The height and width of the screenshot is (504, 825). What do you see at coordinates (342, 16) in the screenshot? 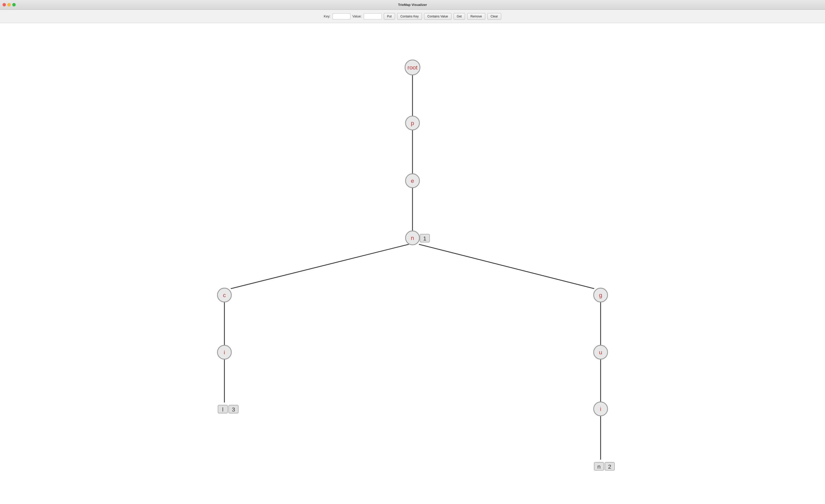
I see `key-input` at bounding box center [342, 16].